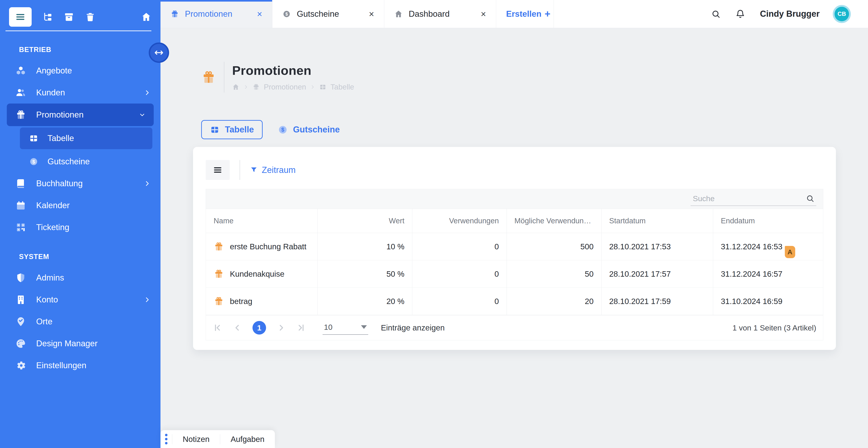 The height and width of the screenshot is (448, 868). Describe the element at coordinates (774, 328) in the screenshot. I see `pagination-summary: 1 von 1 Seiten (3 Artikel)` at that location.